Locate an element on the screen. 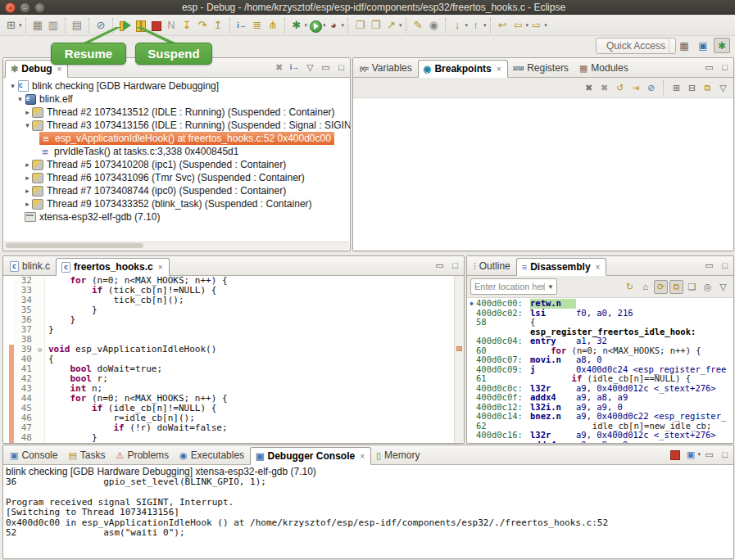 Image resolution: width=735 pixels, height=560 pixels. back-icon: ⇦ is located at coordinates (518, 25).